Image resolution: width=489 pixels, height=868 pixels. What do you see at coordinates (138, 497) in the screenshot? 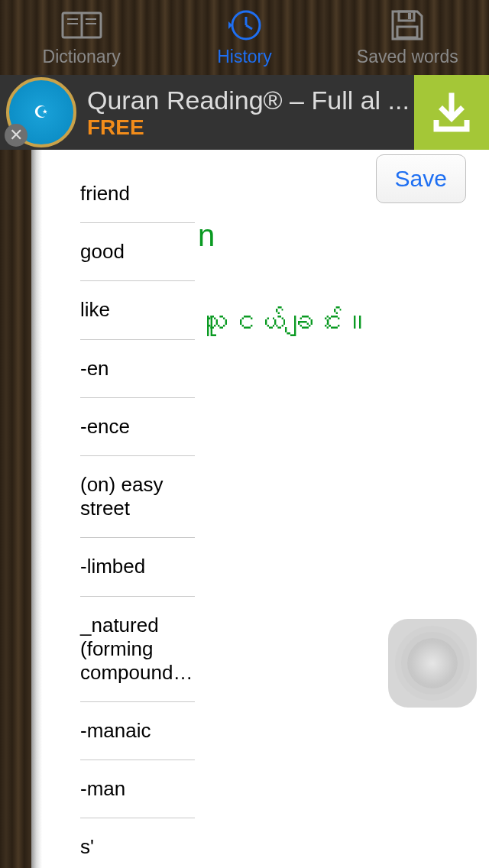
I see `list-item: (on) easy street` at bounding box center [138, 497].